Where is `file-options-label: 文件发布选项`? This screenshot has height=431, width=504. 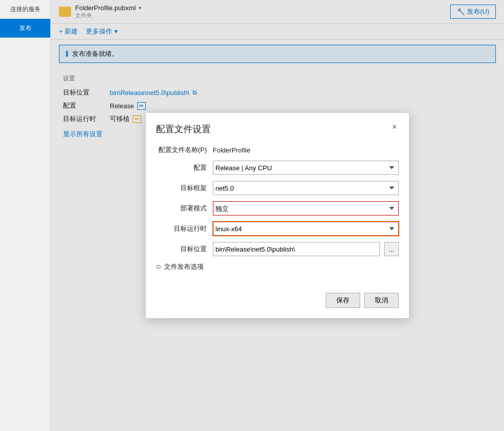
file-options-label: 文件发布选项 is located at coordinates (184, 267).